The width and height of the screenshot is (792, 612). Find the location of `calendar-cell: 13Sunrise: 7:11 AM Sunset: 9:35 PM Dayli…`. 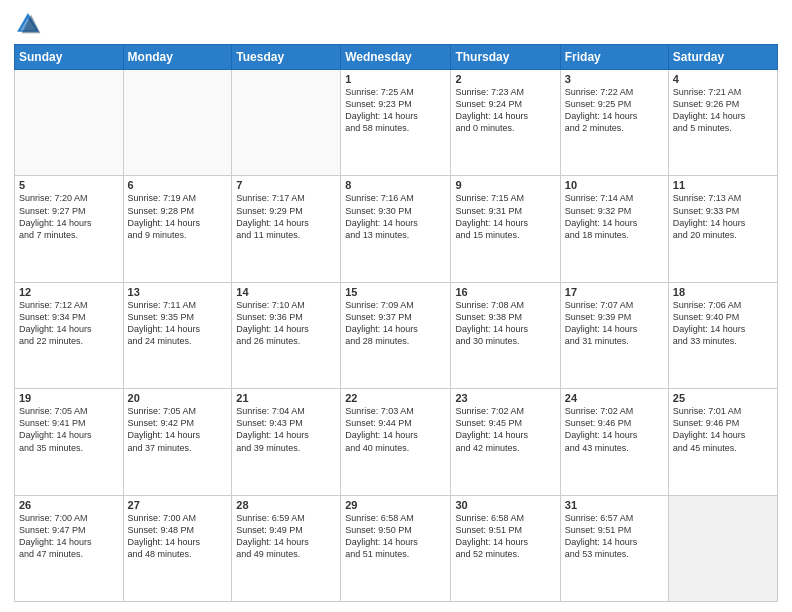

calendar-cell: 13Sunrise: 7:11 AM Sunset: 9:35 PM Dayli… is located at coordinates (178, 335).